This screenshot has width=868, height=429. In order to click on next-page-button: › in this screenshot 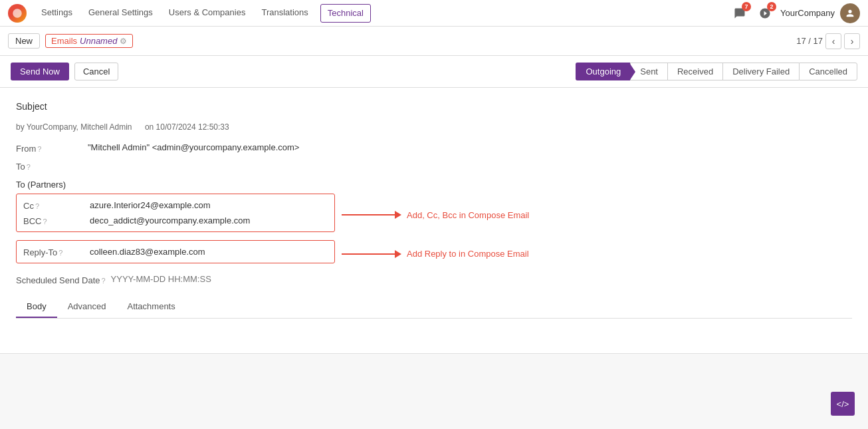, I will do `click(852, 41)`.